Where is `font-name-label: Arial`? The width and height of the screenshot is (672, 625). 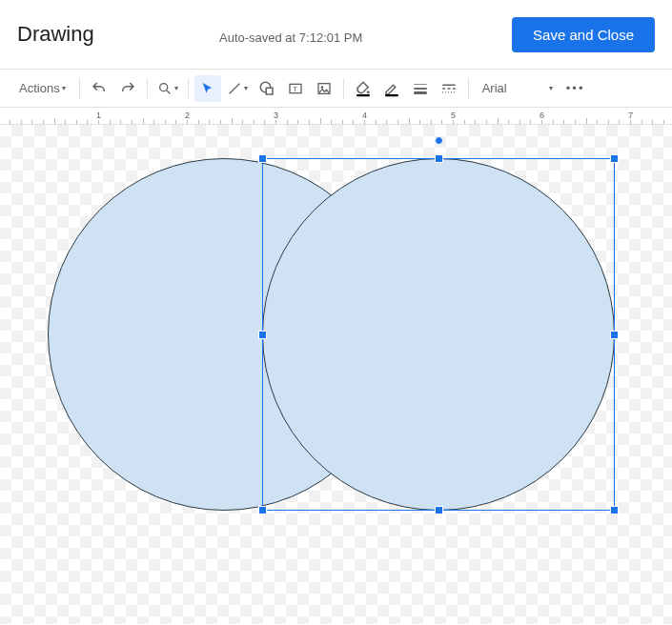 font-name-label: Arial is located at coordinates (495, 88).